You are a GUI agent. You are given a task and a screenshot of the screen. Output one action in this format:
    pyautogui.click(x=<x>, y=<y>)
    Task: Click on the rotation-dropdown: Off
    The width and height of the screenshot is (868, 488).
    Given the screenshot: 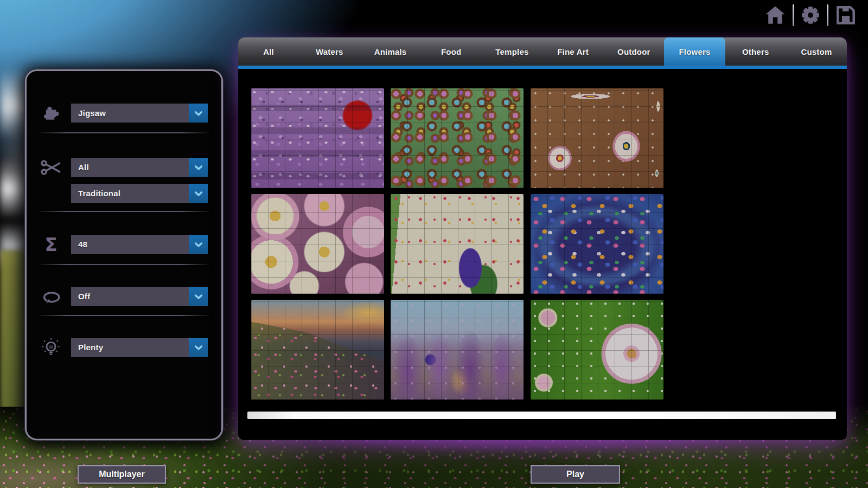 What is the action you would take?
    pyautogui.click(x=139, y=296)
    